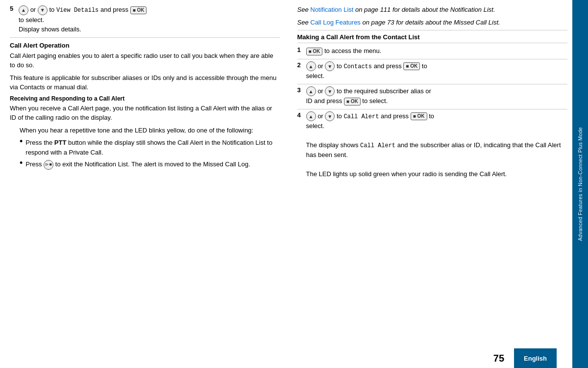  What do you see at coordinates (407, 174) in the screenshot?
I see `step4-led: The LED lights up solid green when your …` at bounding box center [407, 174].